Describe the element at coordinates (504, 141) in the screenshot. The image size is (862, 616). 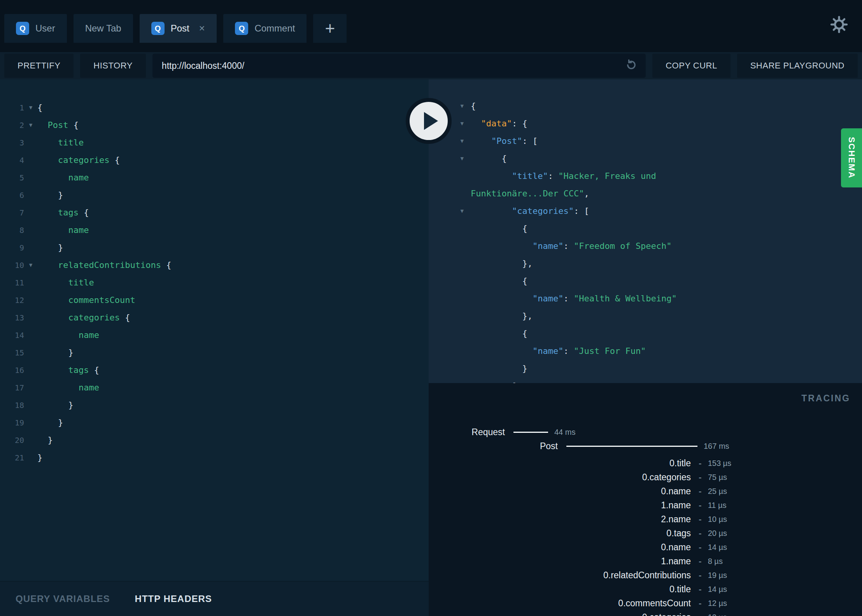
I see `code-text: "Post": [` at that location.